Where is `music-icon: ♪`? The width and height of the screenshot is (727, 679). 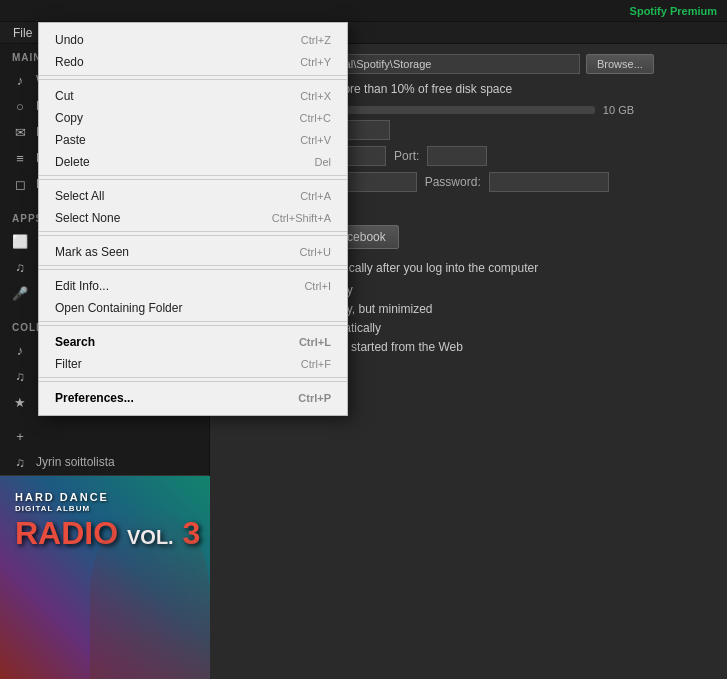 music-icon: ♪ is located at coordinates (20, 350).